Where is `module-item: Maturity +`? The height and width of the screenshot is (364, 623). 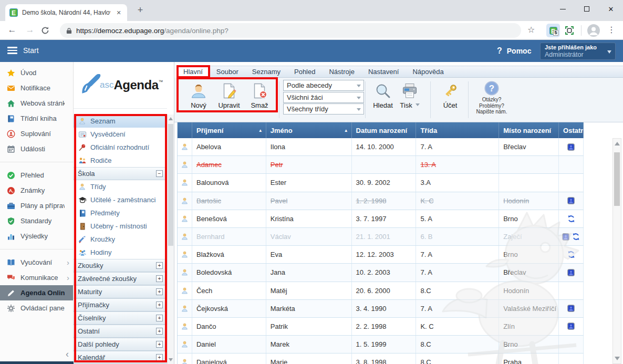
module-item: Maturity + is located at coordinates (120, 292).